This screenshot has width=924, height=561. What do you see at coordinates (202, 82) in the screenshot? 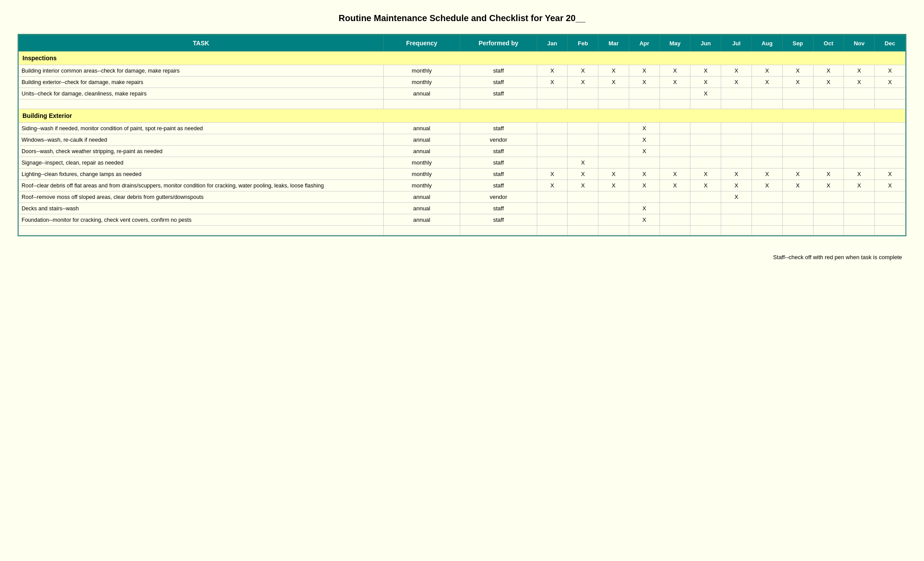
I see `cell-task: Building exterior--check for damage, mak…` at bounding box center [202, 82].